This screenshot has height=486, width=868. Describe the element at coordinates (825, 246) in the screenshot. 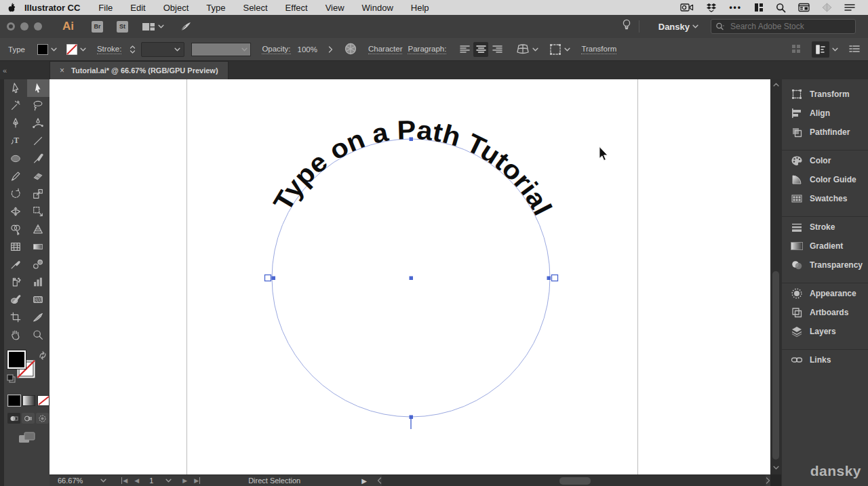

I see `panel-tab-gradient: Gradient` at that location.